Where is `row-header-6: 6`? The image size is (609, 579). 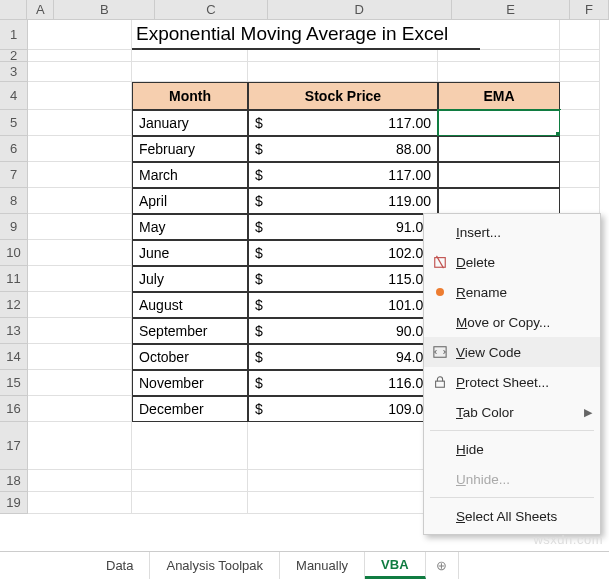
row-header-6: 6 is located at coordinates (14, 149).